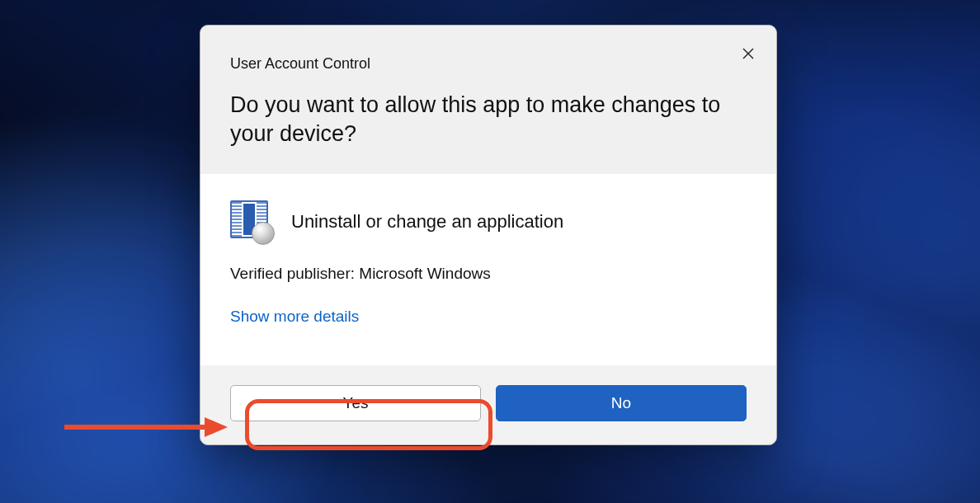 The image size is (980, 503). I want to click on dialog-prompt: Do you want to allow this app to make ch…, so click(488, 119).